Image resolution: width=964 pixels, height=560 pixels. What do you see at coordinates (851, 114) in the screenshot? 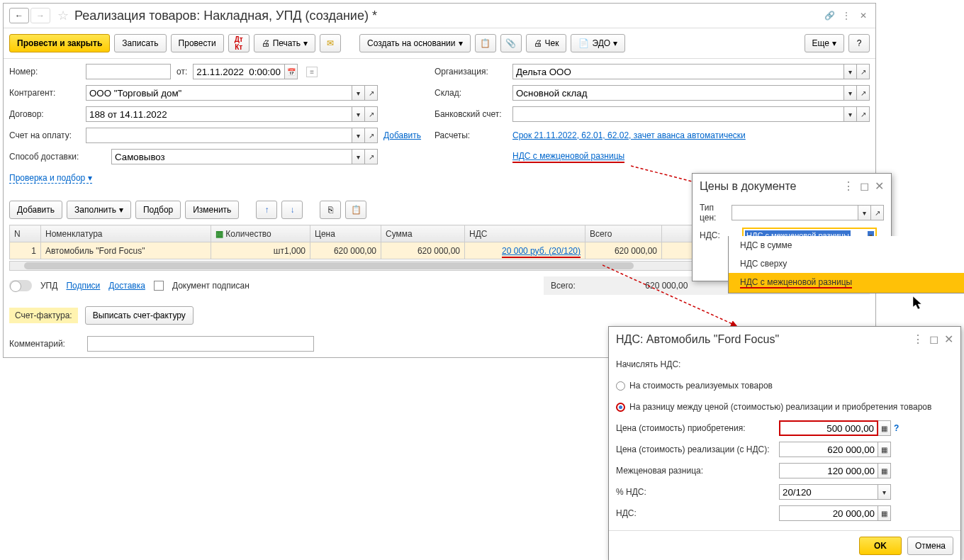
I see `bank-dropdown-icon: ▾` at bounding box center [851, 114].